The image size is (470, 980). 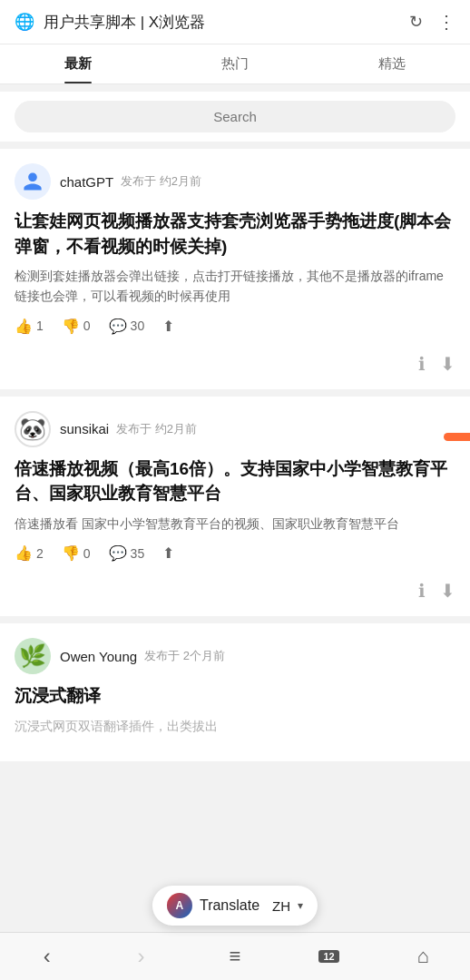 I want to click on card-bottom-icons-1: ℹ ⬇, so click(x=235, y=360).